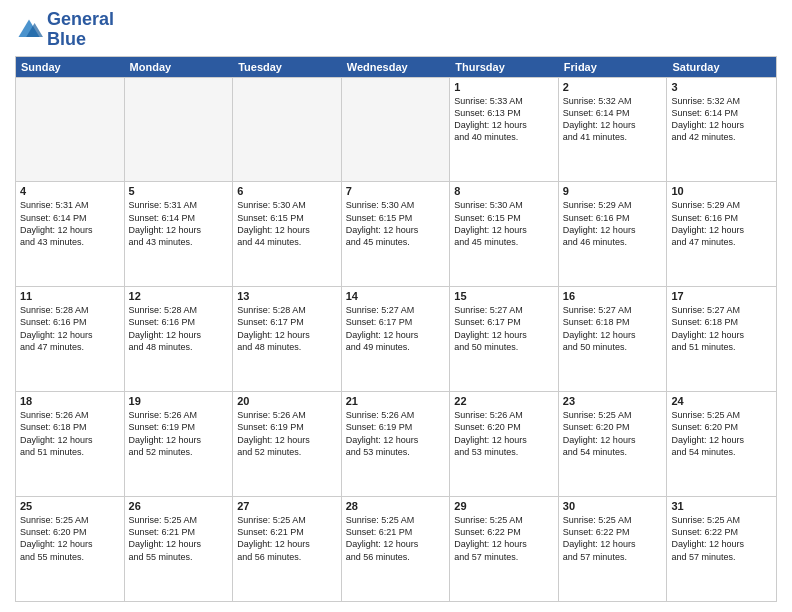 The height and width of the screenshot is (612, 792). I want to click on day-number: 17, so click(722, 296).